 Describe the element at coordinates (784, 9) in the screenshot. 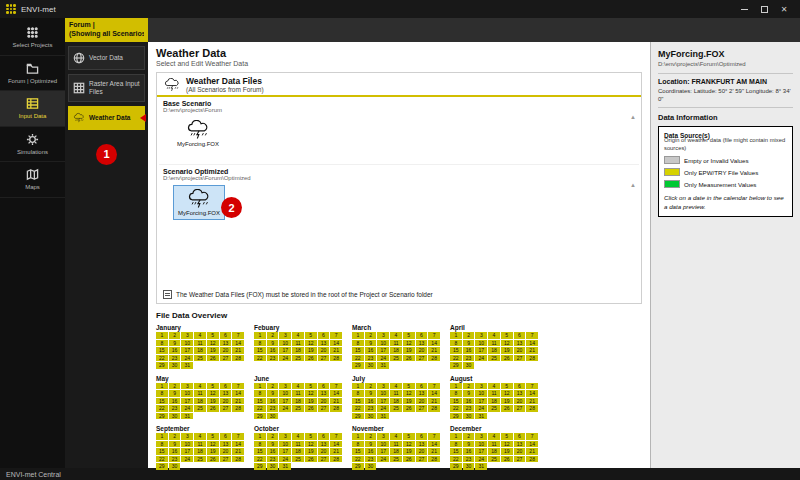

I see `close-icon: ✕` at that location.